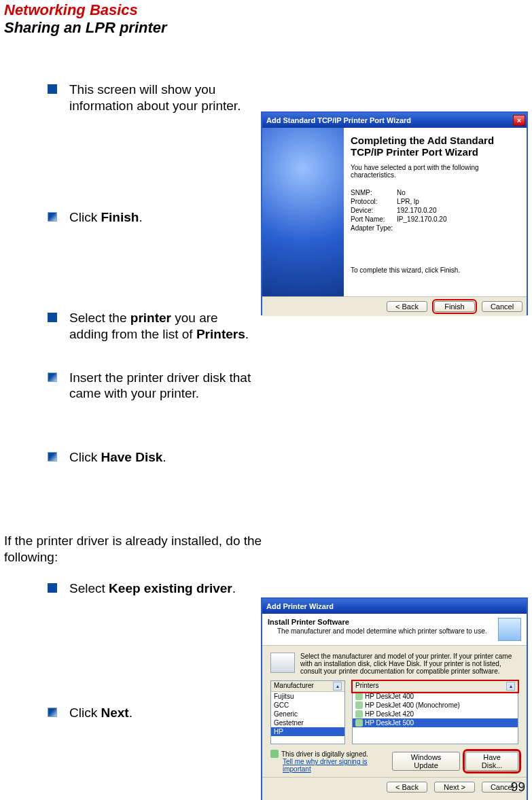  What do you see at coordinates (266, 10) in the screenshot?
I see `heading-red: Networking Basics` at bounding box center [266, 10].